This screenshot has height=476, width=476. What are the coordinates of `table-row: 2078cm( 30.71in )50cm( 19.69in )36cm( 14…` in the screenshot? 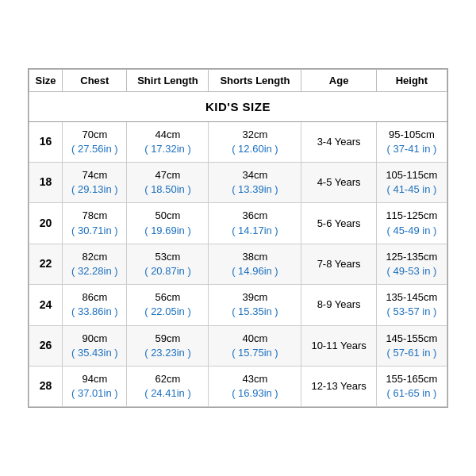 It's located at (238, 224).